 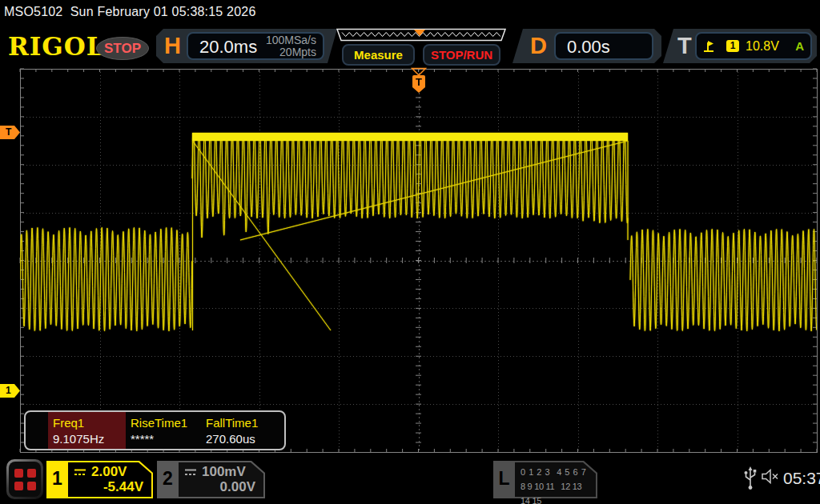 What do you see at coordinates (419, 82) in the screenshot?
I see `trigger-flag-letter: T` at bounding box center [419, 82].